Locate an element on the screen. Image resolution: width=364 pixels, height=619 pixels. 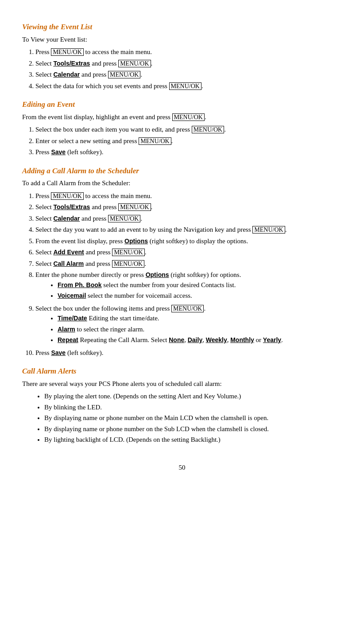
none-label: None is located at coordinates (176, 340).